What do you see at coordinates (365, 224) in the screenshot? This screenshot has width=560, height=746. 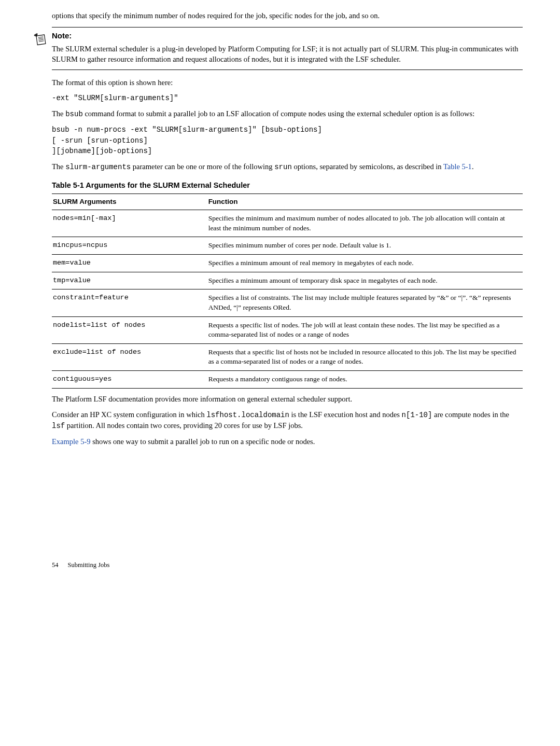 I see `fn-cell: Specifies the minimum and maximum number…` at bounding box center [365, 224].